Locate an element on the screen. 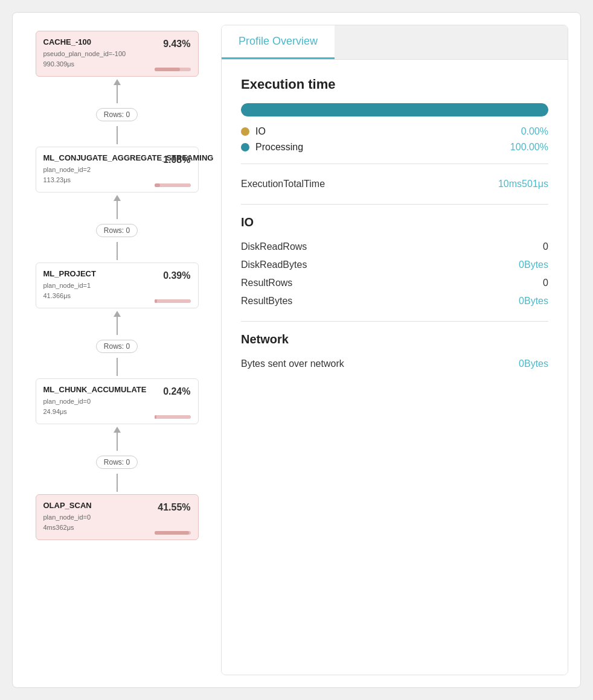  node-bar-ml-conjugate is located at coordinates (173, 185).